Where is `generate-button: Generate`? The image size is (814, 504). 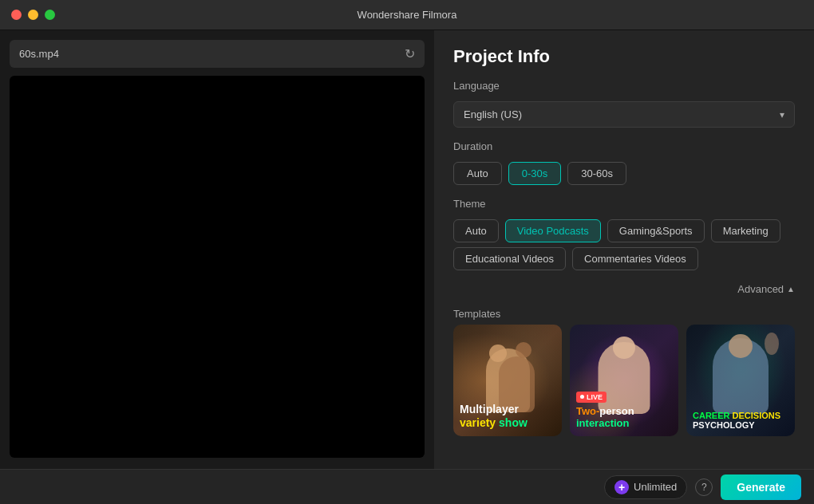 generate-button: Generate is located at coordinates (761, 487).